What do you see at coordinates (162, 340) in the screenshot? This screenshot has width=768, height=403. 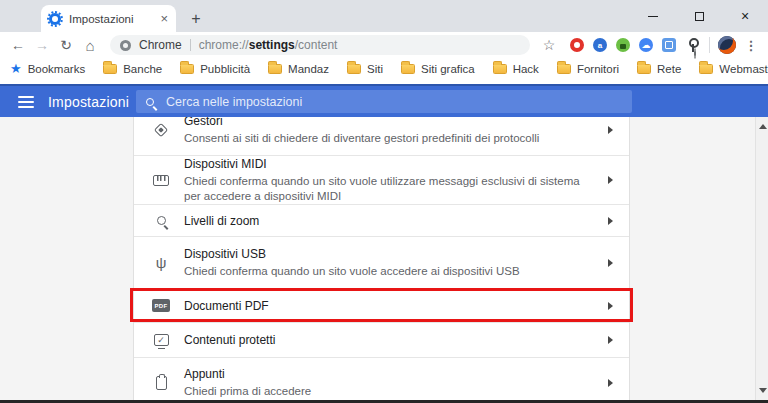 I see `protected-icon: ✓` at bounding box center [162, 340].